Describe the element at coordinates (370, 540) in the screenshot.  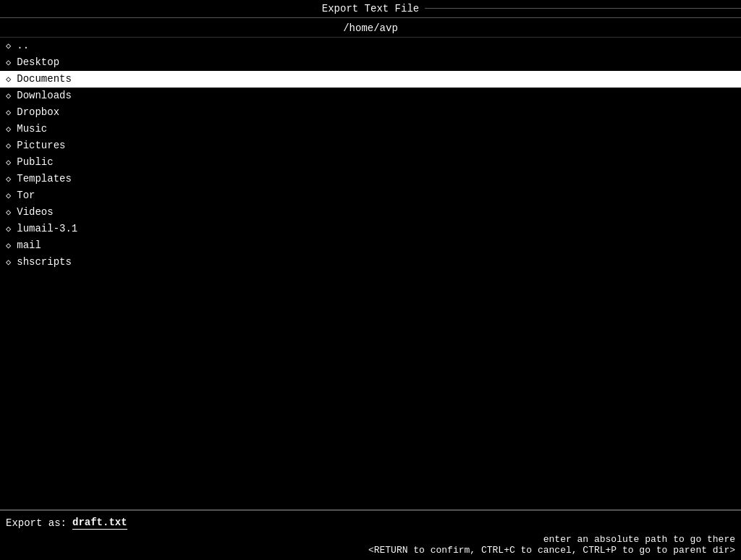
I see `help-line-1: enter an absolute path to go there` at that location.